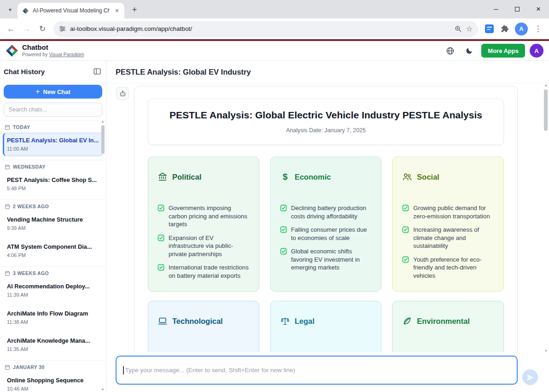  What do you see at coordinates (53, 92) in the screenshot?
I see `new-chat-button: + New Chat` at bounding box center [53, 92].